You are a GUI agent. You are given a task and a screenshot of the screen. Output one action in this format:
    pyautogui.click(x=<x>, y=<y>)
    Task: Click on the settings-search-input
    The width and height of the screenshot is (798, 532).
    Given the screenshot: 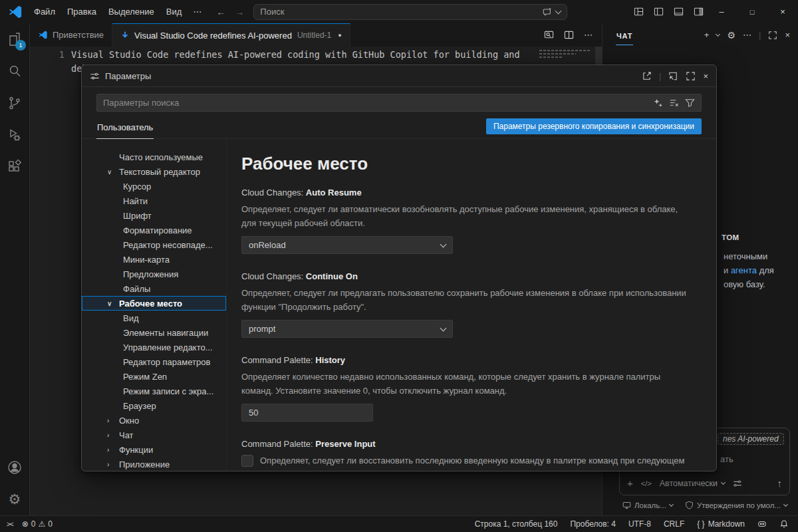 What is the action you would take?
    pyautogui.click(x=375, y=102)
    